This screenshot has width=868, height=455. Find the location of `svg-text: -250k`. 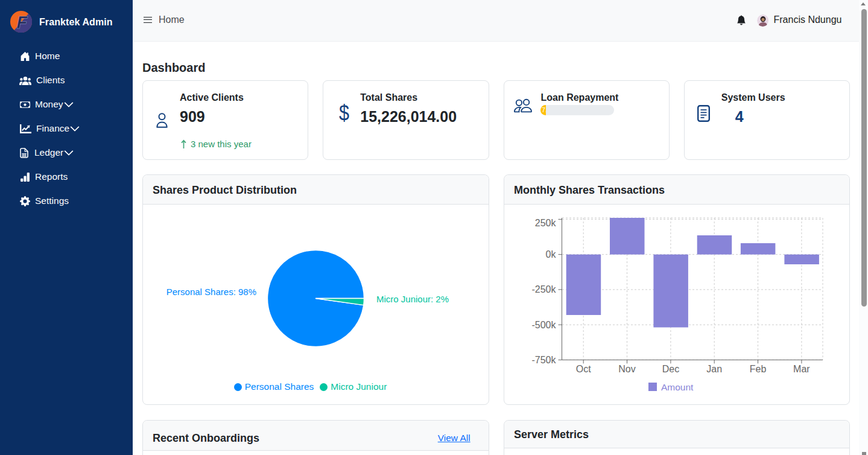

svg-text: -250k is located at coordinates (544, 290).